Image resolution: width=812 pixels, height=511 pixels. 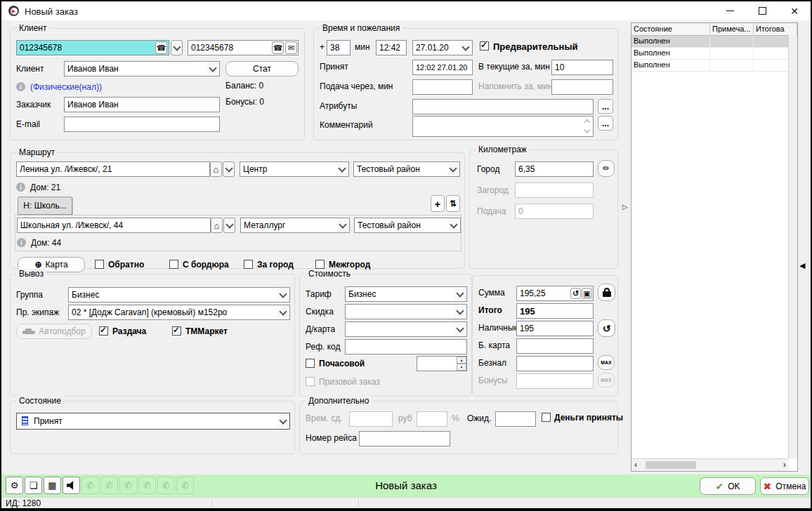 I want to click on column-header-total: Итогова, so click(x=775, y=29).